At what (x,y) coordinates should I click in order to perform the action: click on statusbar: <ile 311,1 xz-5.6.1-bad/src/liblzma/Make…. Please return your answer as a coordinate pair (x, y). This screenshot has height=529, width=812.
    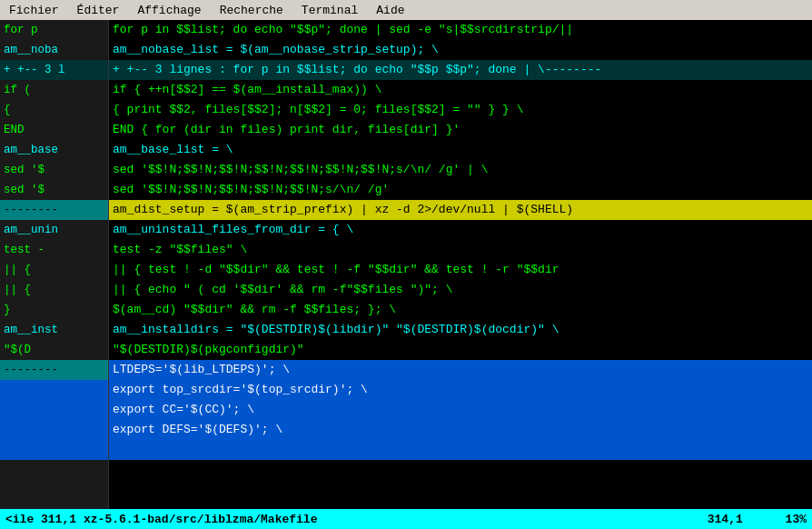
    Looking at the image, I should click on (406, 519).